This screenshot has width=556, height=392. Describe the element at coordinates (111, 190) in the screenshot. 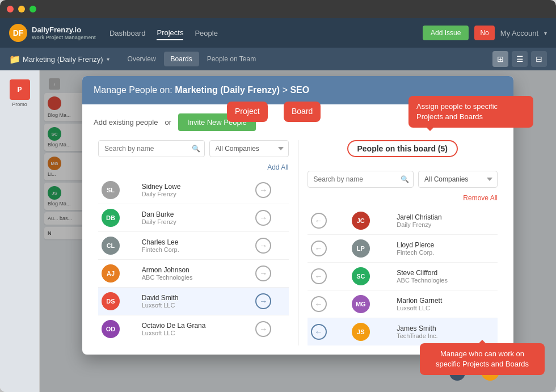

I see `avatar: SL` at that location.